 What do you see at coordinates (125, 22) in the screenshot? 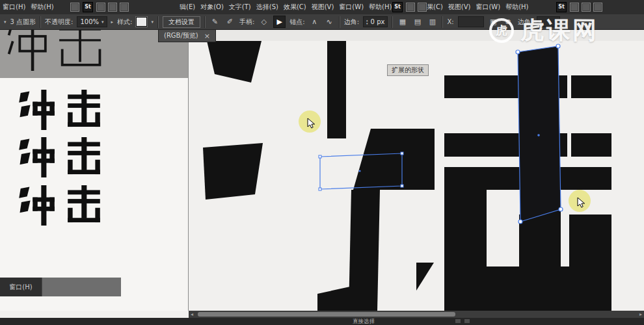
I see `style-label: 样式:` at bounding box center [125, 22].